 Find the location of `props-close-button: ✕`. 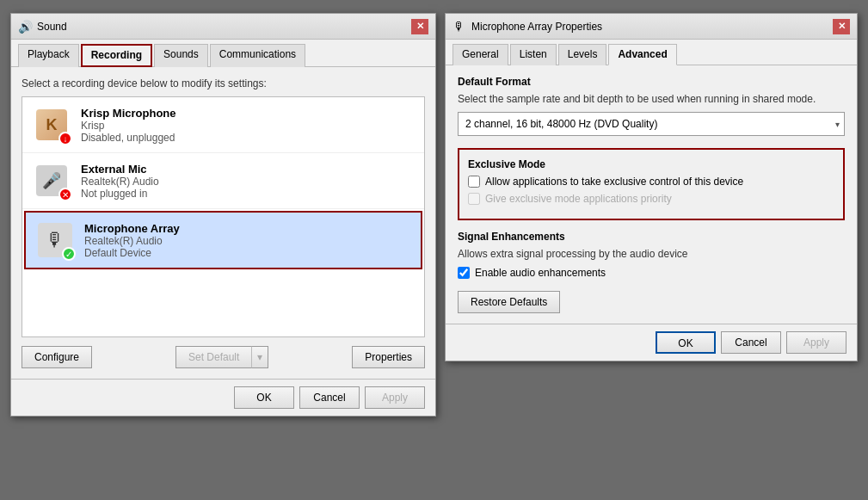

props-close-button: ✕ is located at coordinates (841, 27).